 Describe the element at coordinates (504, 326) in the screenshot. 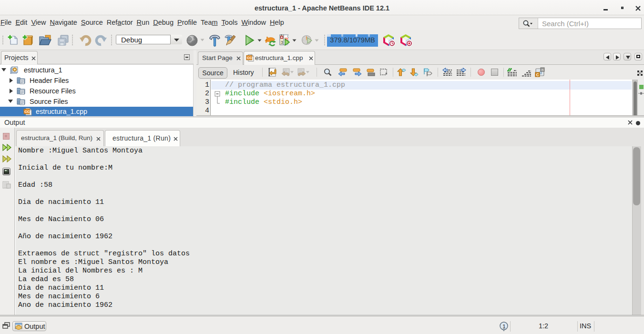

I see `svg-text: 1` at that location.